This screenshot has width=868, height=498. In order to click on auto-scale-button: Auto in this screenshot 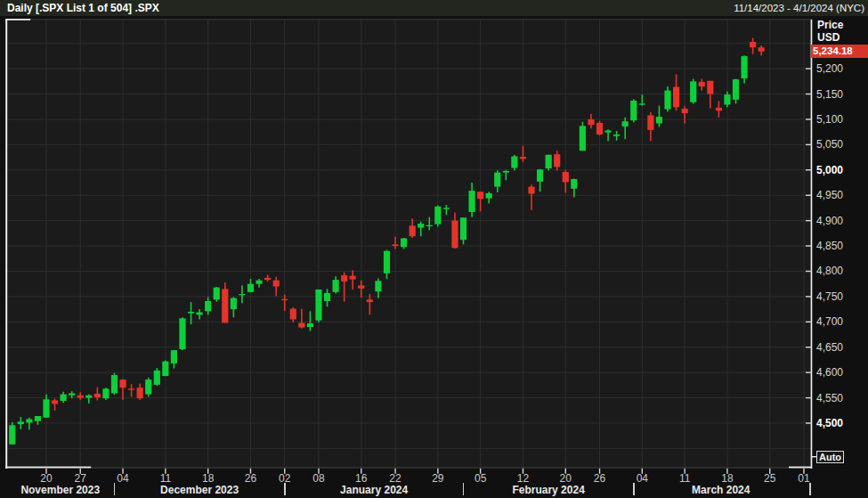, I will do `click(830, 457)`.